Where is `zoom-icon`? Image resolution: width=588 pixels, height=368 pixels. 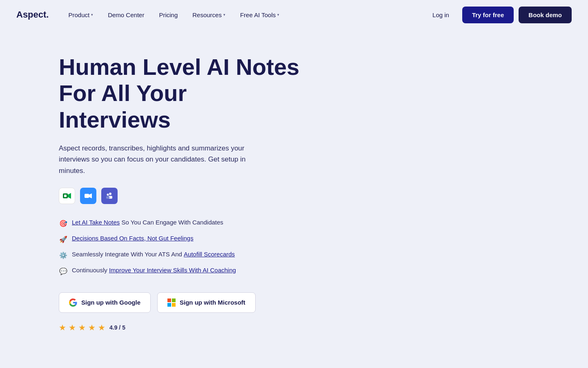
zoom-icon is located at coordinates (88, 196).